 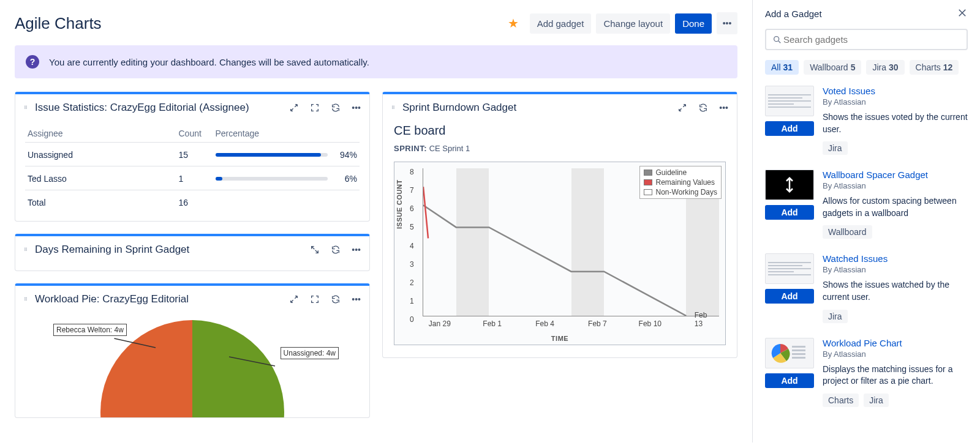 I want to click on gadget-item: Add Wallboard Spacer Gadget By Atlassian…, so click(x=866, y=204).